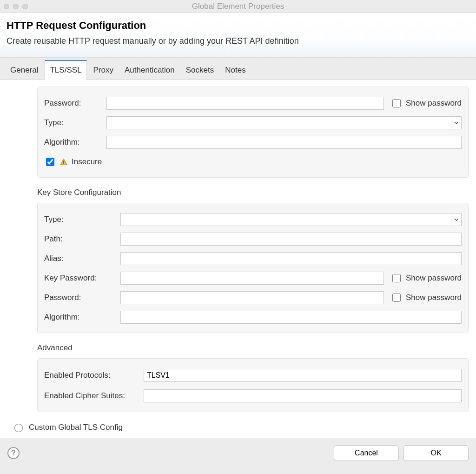 The width and height of the screenshot is (476, 474). I want to click on keystore-password-input, so click(252, 298).